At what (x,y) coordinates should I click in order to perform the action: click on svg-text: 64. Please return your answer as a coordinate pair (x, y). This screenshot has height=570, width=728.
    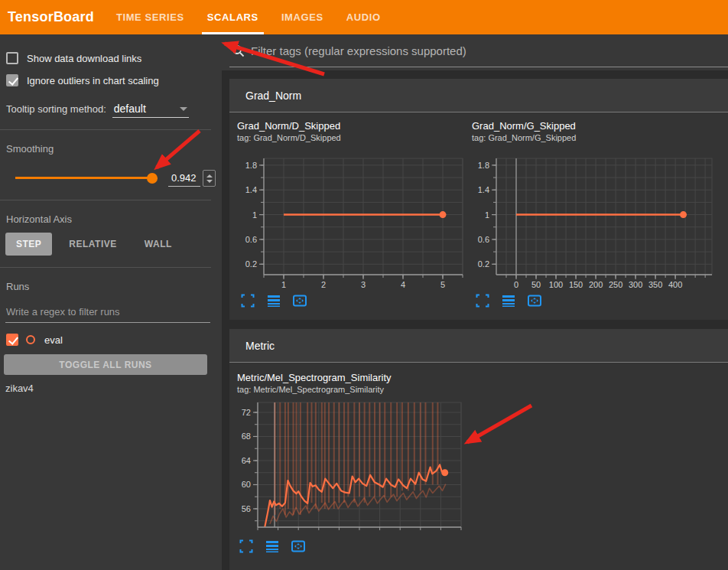
    Looking at the image, I should click on (246, 461).